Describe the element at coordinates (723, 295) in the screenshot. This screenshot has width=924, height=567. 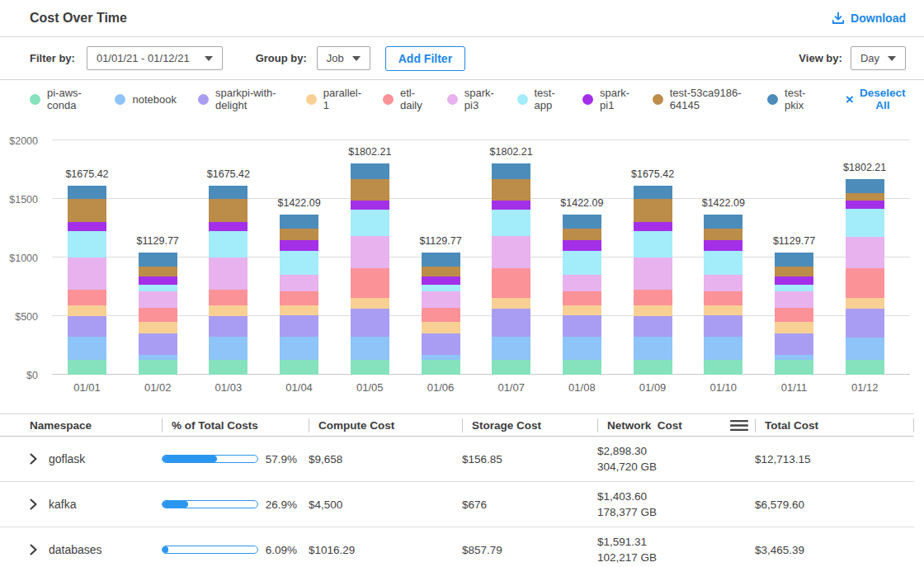
I see `stacked-bar-01/10` at that location.